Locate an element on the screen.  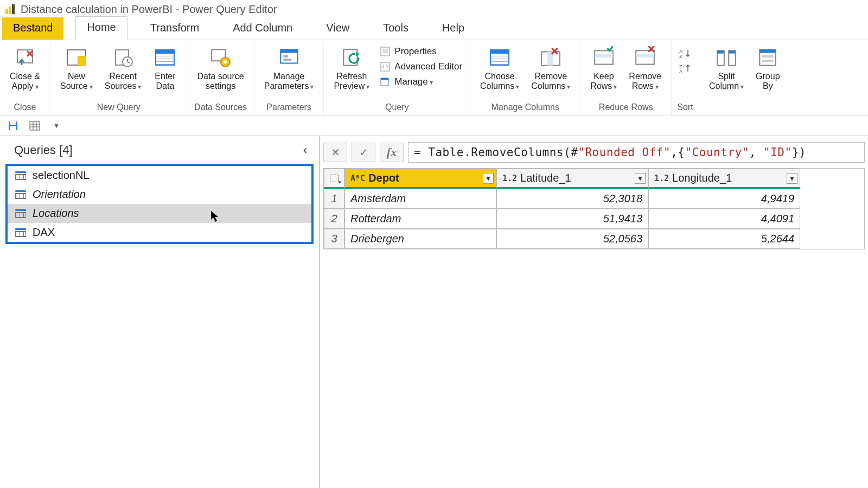
data-source-settings-button: Data source settings is located at coordinates (220, 68).